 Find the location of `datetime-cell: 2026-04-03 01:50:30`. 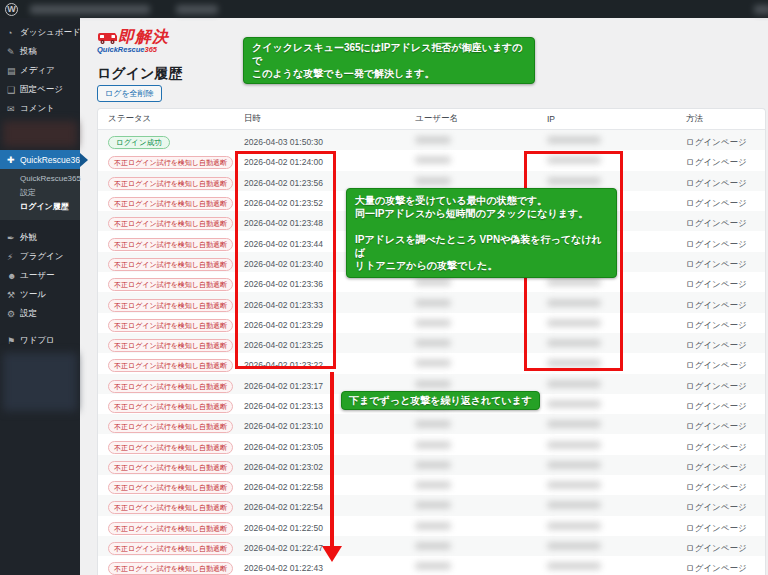

datetime-cell: 2026-04-03 01:50:30 is located at coordinates (330, 140).